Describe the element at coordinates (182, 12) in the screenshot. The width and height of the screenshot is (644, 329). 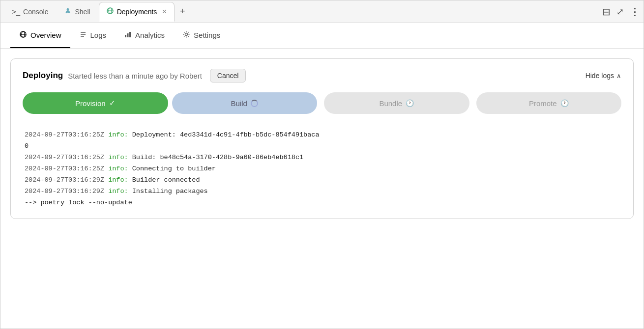
I see `new-tab-button: +` at that location.